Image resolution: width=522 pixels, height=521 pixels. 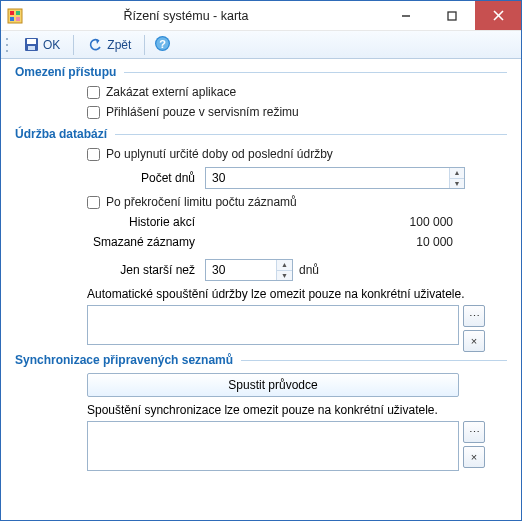 What do you see at coordinates (109, 45) in the screenshot?
I see `back-button: Zpět` at bounding box center [109, 45].